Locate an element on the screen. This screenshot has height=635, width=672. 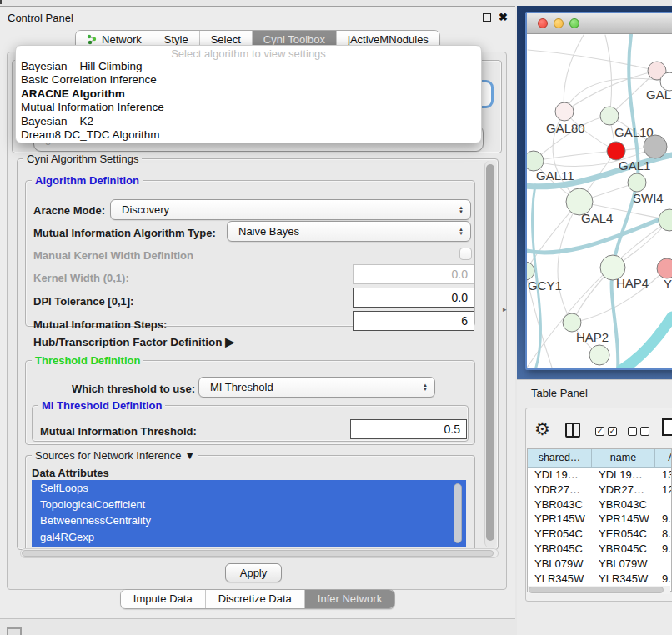
attributes-scrollbar-thumb is located at coordinates (458, 513).